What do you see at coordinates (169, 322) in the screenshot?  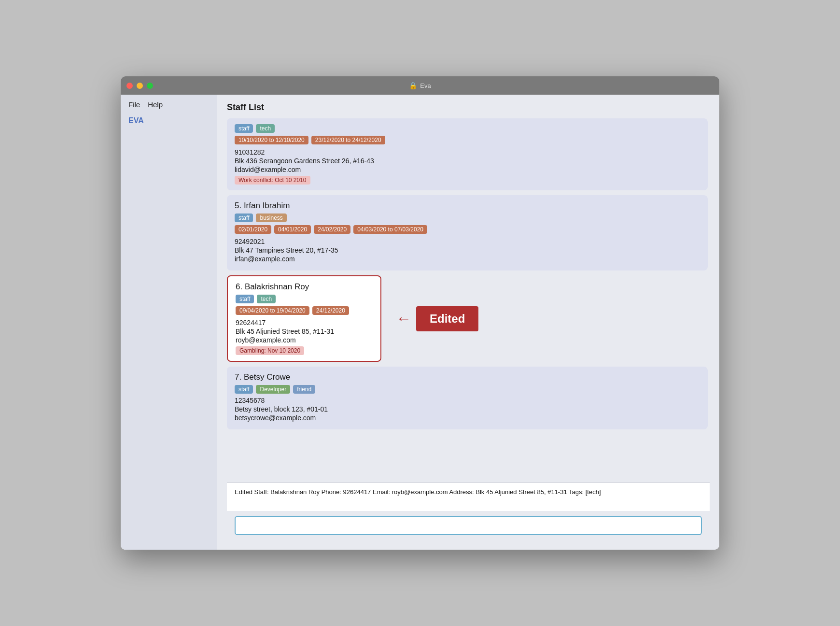 I see `sidebar: File Help EVA` at bounding box center [169, 322].